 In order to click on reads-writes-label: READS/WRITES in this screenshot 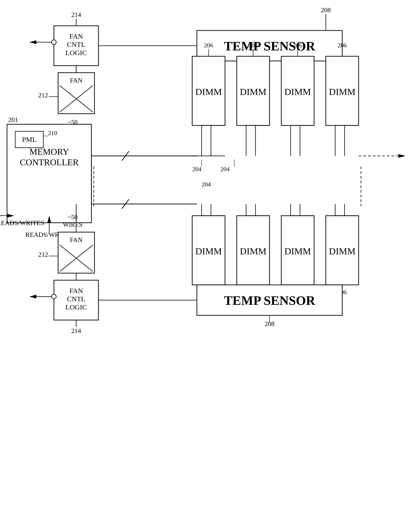, I will do `click(22, 223)`.